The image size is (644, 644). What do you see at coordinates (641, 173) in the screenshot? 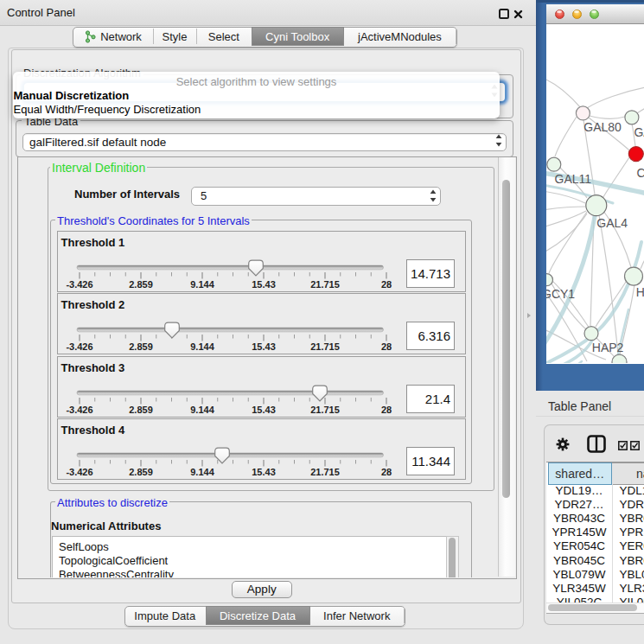
I see `svg-text: CD` at bounding box center [641, 173].